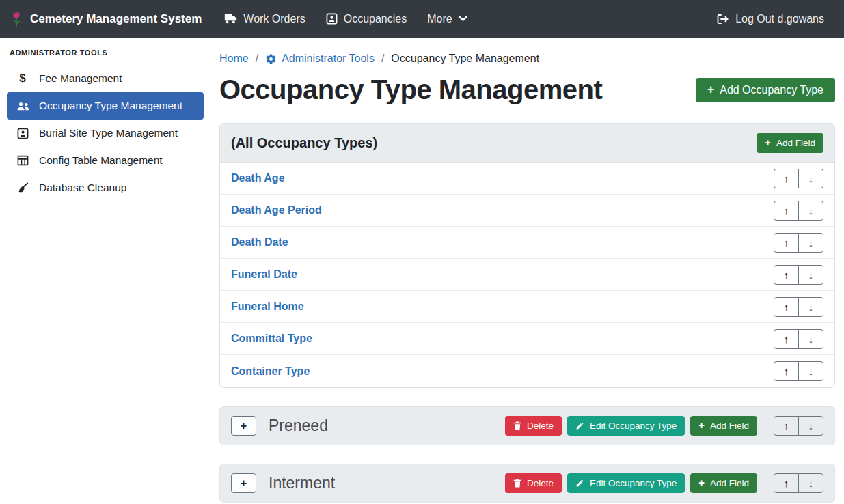  What do you see at coordinates (264, 275) in the screenshot?
I see `field-link-funeral-date: Funeral Date` at bounding box center [264, 275].